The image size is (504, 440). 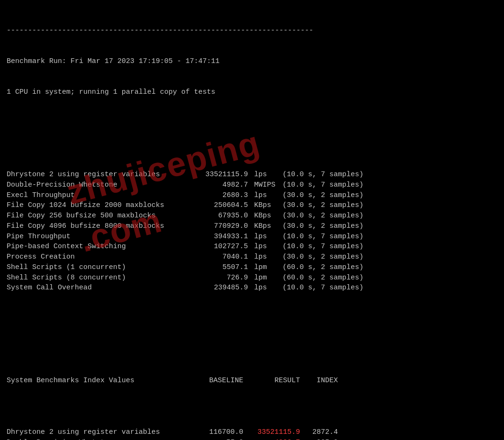 I want to click on th-name: System Benchmarks Index Values, so click(x=97, y=381).